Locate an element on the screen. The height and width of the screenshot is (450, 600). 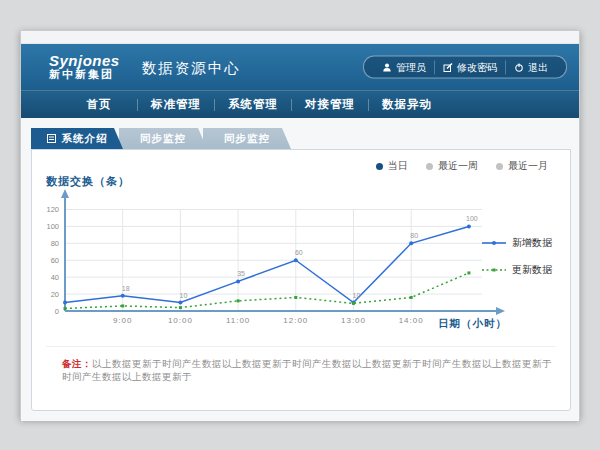
document-grid-icon is located at coordinates (52, 139).